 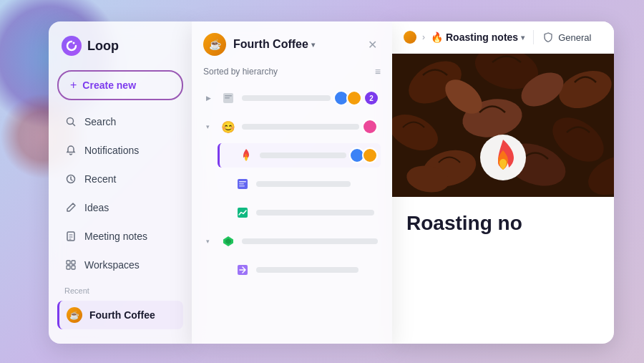 What do you see at coordinates (112, 150) in the screenshot?
I see `notifications-label: Notifications` at bounding box center [112, 150].